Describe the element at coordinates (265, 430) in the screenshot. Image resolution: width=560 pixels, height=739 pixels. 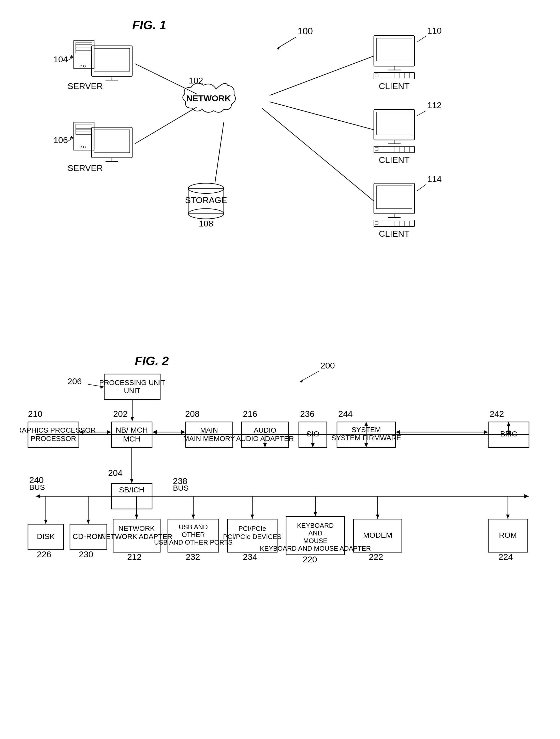
I see `fig2-audio-label1: AUDIO` at that location.